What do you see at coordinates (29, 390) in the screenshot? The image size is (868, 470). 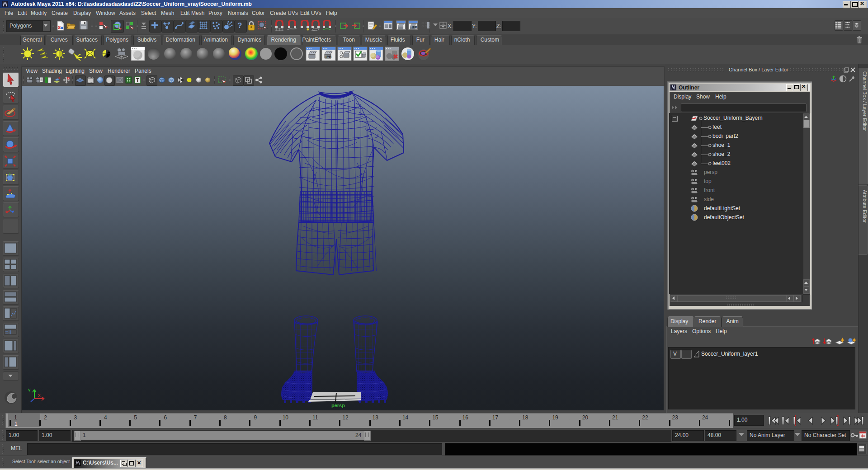 I see `svg-text: y` at bounding box center [29, 390].